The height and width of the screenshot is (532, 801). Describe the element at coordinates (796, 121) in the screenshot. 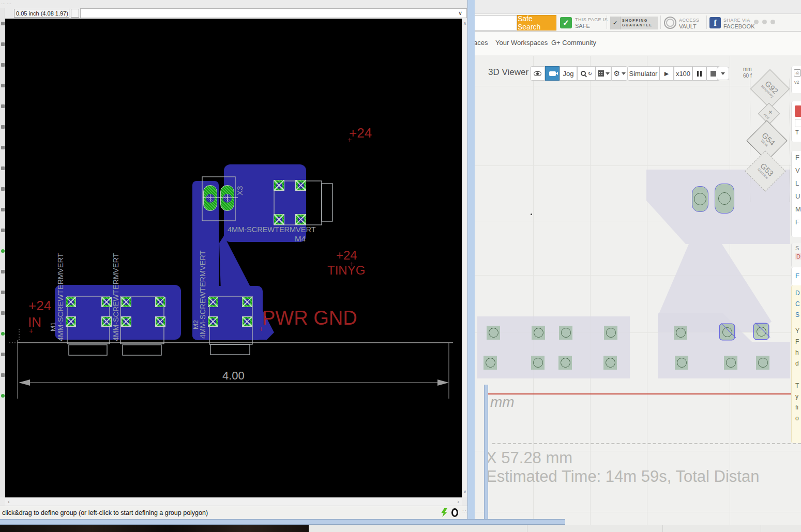

I see `side-panel-status: T` at that location.